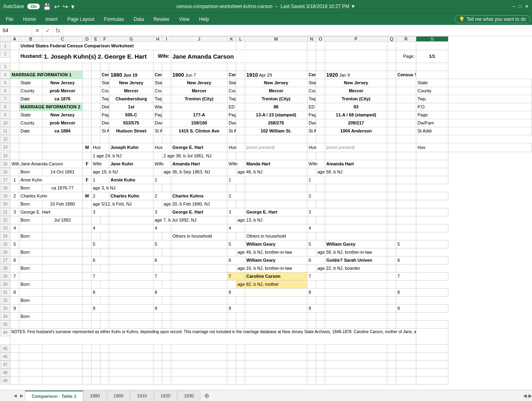 The width and height of the screenshot is (532, 401). I want to click on scroll-left-btn: ◀, so click(525, 396).